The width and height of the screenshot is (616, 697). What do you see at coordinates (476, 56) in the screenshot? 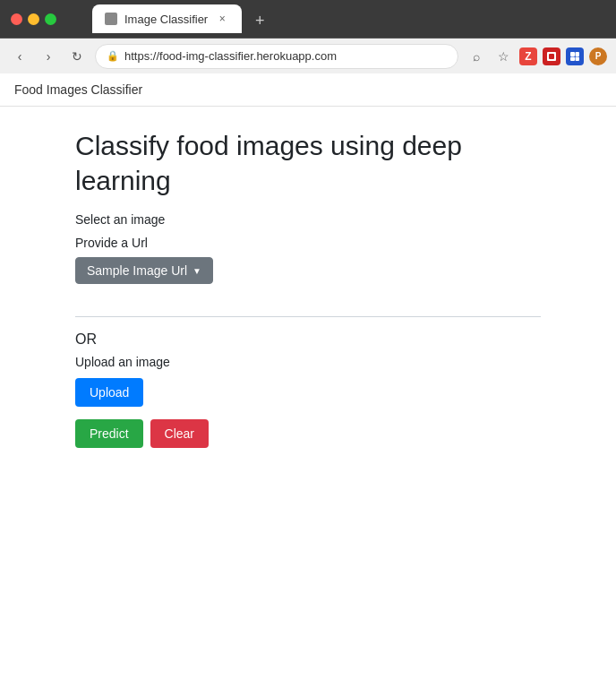
I see `search-icon: ⌕` at bounding box center [476, 56].